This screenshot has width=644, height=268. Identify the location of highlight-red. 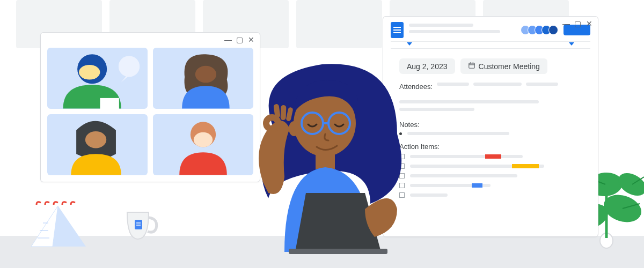
(493, 157).